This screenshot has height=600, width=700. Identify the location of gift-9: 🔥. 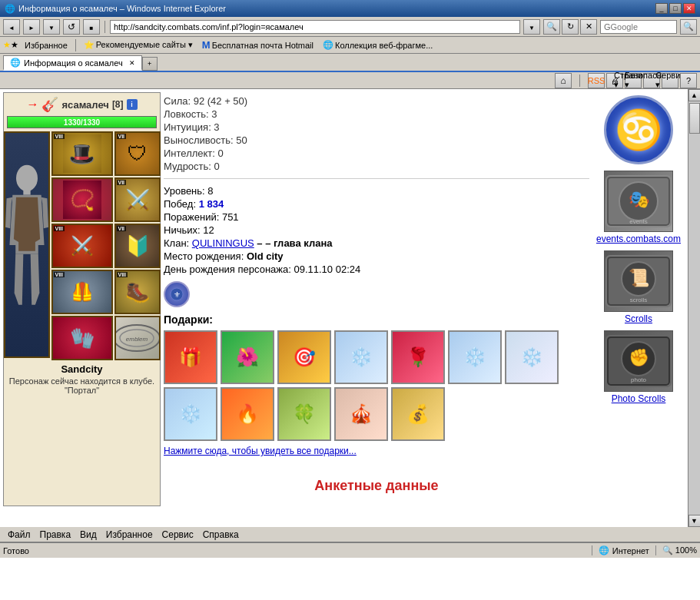
(247, 414).